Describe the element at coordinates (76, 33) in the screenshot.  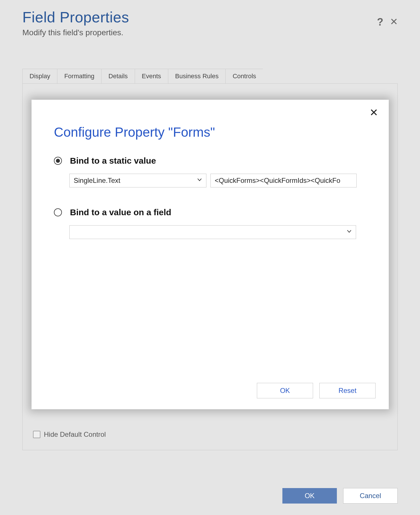
I see `page-subtitle: Modify this field's properties.` at that location.